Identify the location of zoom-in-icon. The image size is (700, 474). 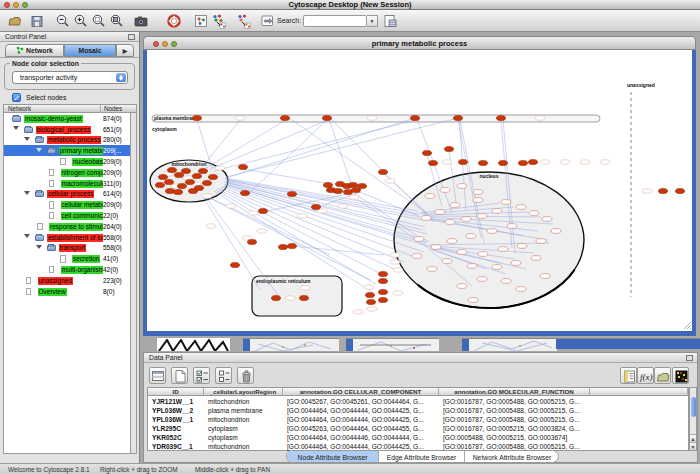
(81, 21).